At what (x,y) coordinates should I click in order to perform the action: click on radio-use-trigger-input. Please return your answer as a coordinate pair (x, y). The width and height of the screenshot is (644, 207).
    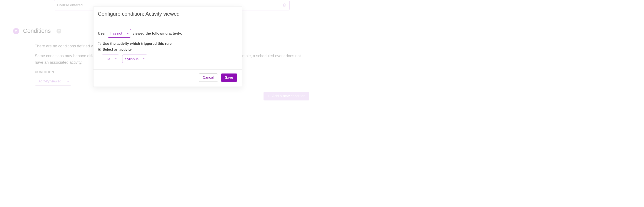
    Looking at the image, I should click on (100, 44).